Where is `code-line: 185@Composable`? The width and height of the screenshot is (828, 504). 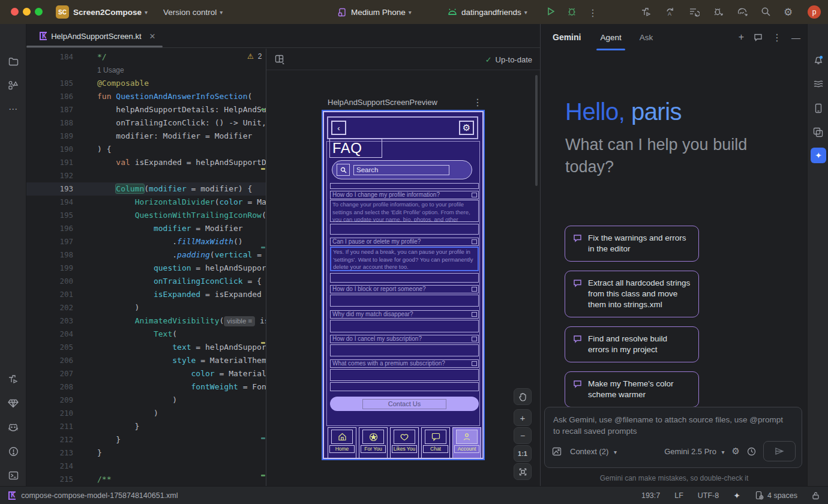 code-line: 185@Composable is located at coordinates (146, 83).